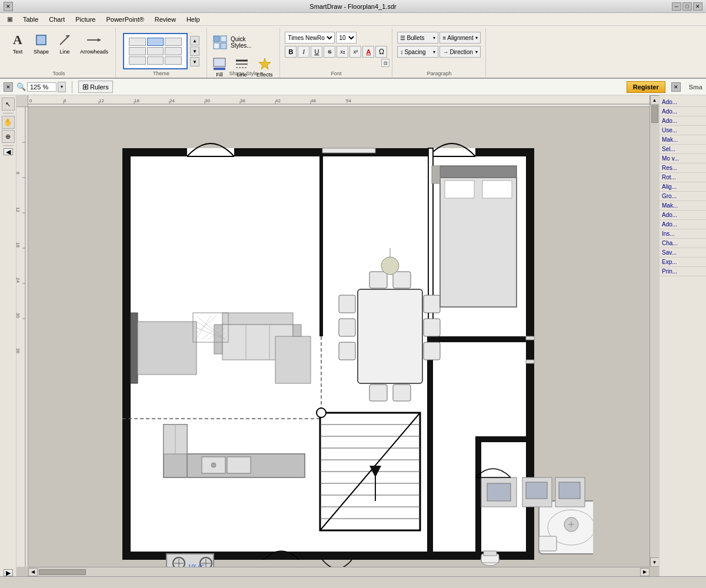 This screenshot has height=588, width=706. I want to click on register-btn: Register, so click(646, 87).